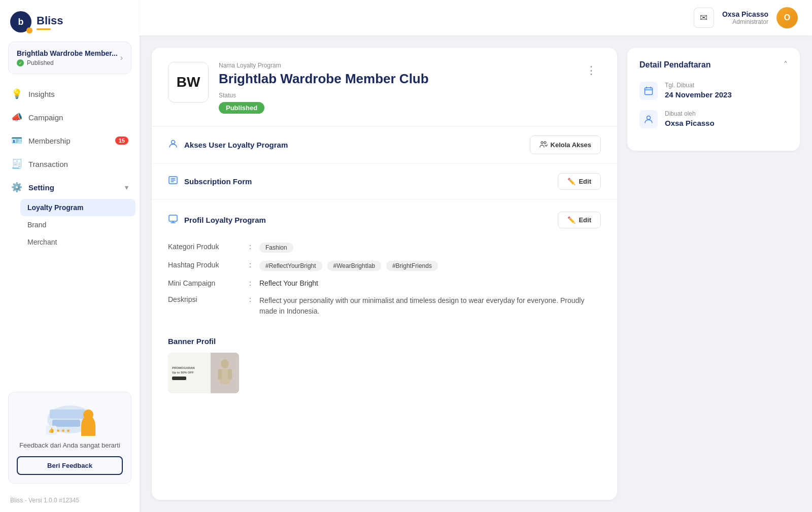  Describe the element at coordinates (70, 446) in the screenshot. I see `feedback-text: Feedback dari Anda sangat berarti` at that location.